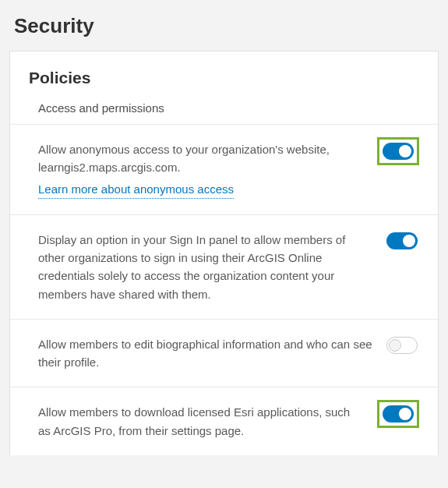 This screenshot has width=448, height=488. Describe the element at coordinates (184, 158) in the screenshot. I see `setting-text: Allow anonymous access to your organizat…` at that location.